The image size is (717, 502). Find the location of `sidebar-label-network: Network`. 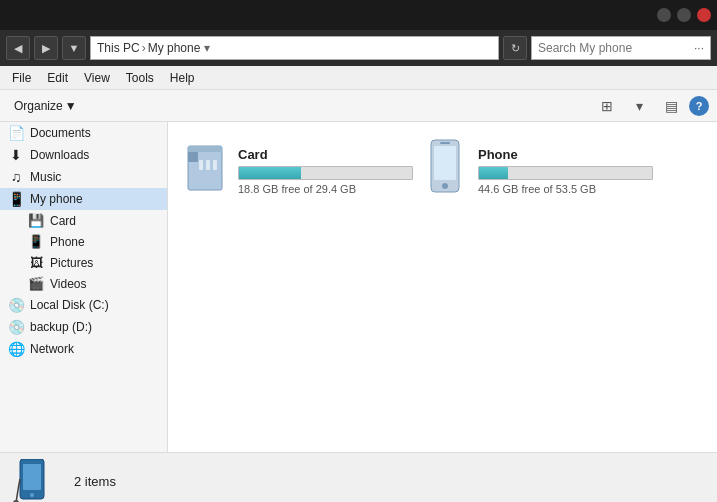

sidebar-label-network: Network is located at coordinates (52, 349).